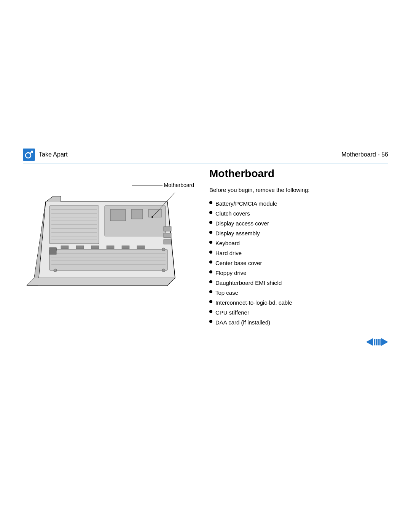  What do you see at coordinates (163, 185) in the screenshot?
I see `image-label: Motherboard` at bounding box center [163, 185].